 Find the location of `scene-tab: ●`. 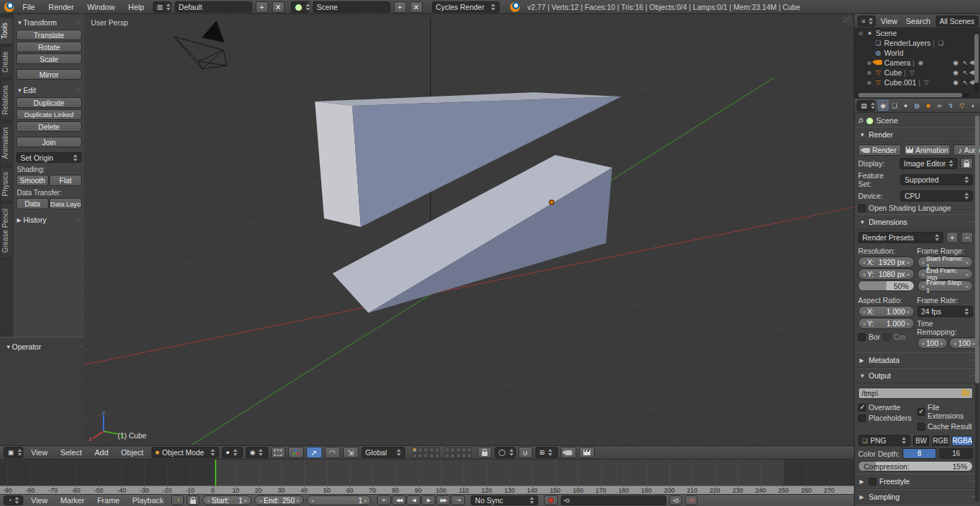

scene-tab: ● is located at coordinates (906, 106).